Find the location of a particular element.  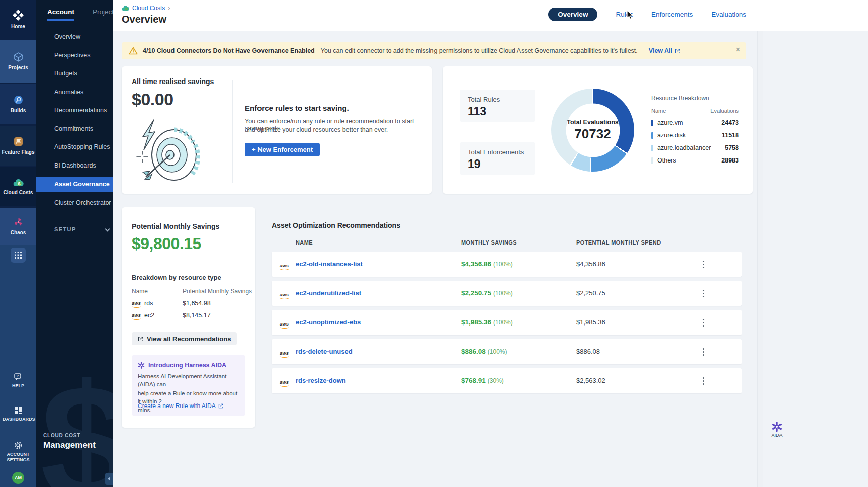

sidebar-item-commitments: Commitments is located at coordinates (74, 129).